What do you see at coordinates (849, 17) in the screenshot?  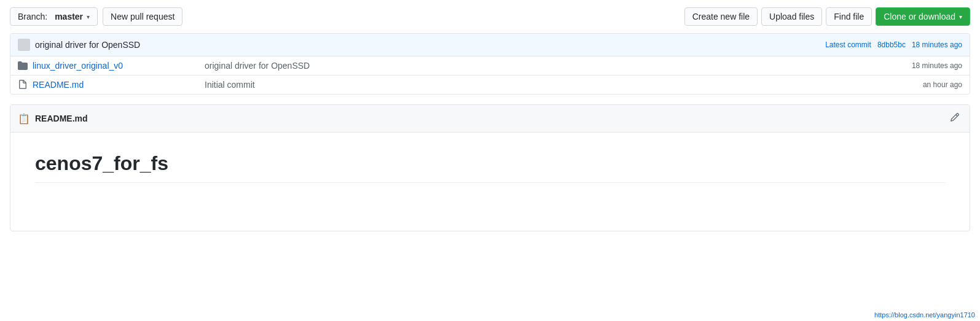 I see `find-file-button: Find file` at bounding box center [849, 17].